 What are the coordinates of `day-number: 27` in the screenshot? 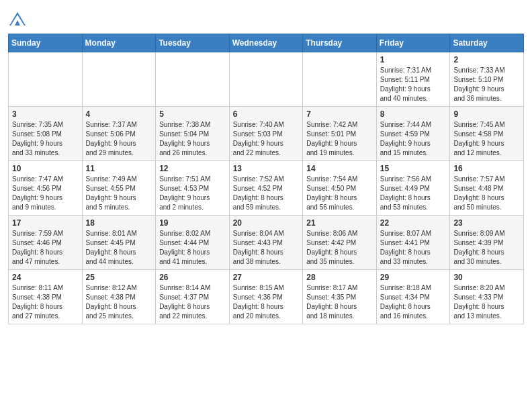 It's located at (267, 277).